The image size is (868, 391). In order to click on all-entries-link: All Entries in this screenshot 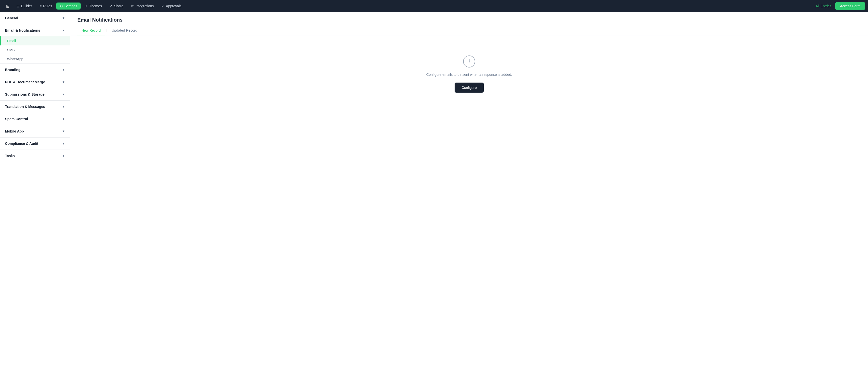, I will do `click(824, 6)`.